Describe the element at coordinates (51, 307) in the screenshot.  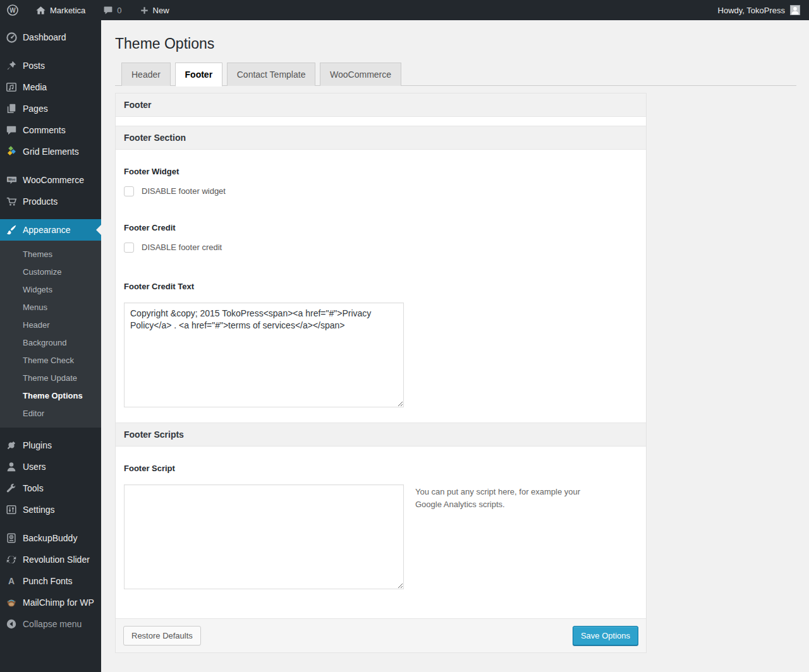
I see `submenu-item-menus: Menus` at that location.